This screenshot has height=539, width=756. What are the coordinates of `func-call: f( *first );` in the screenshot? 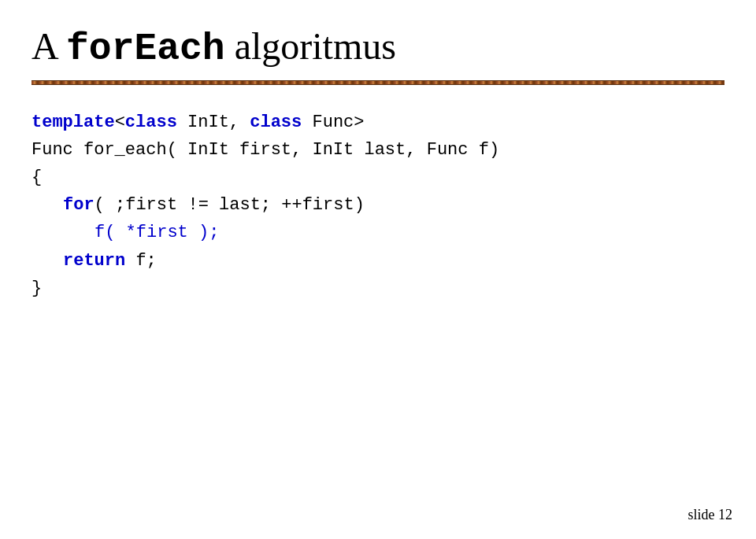 It's located at (157, 233).